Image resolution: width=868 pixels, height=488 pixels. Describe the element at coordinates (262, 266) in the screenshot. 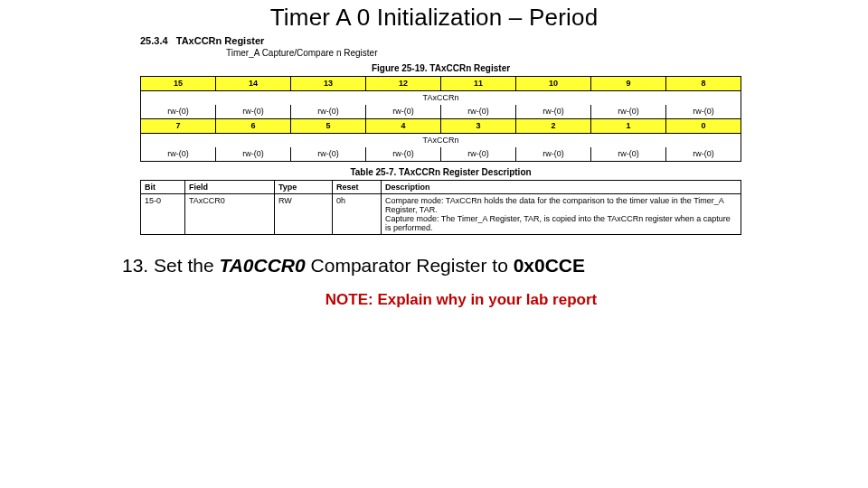

I see `step-register: TA0CCR0` at that location.